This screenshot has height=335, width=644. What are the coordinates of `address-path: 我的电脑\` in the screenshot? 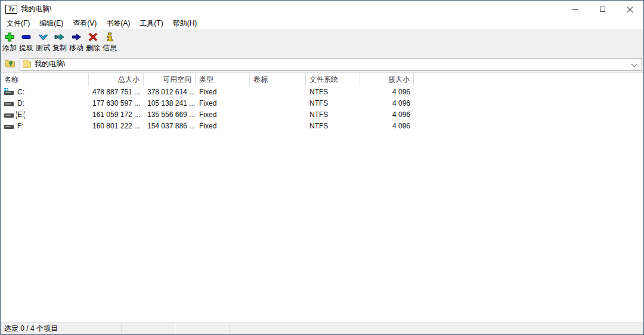 It's located at (50, 64).